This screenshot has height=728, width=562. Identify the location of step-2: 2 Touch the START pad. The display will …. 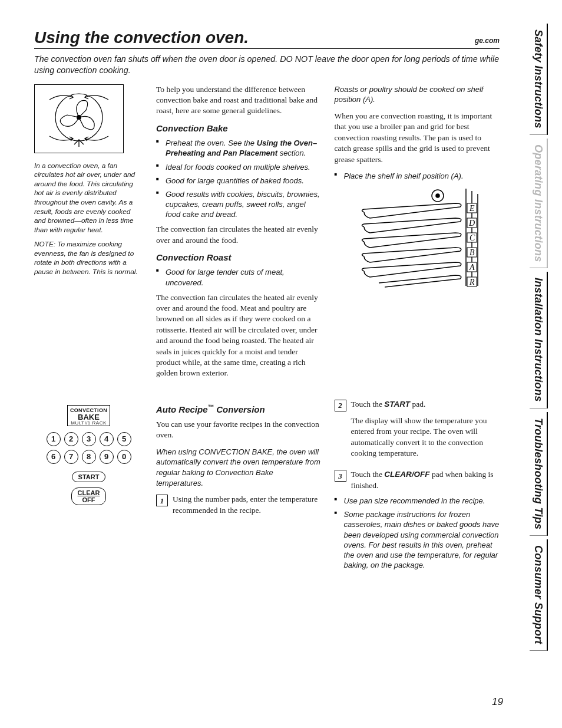
(417, 432).